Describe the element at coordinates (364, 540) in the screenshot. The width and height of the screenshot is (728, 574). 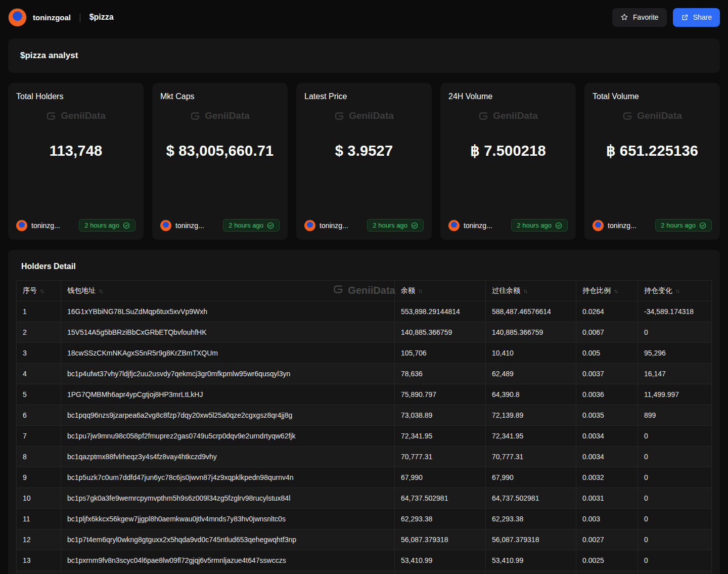
I see `table-row: 12bc1p7t4em6qryl0wkng8gtguxx2x5hqda9vd0c…` at that location.